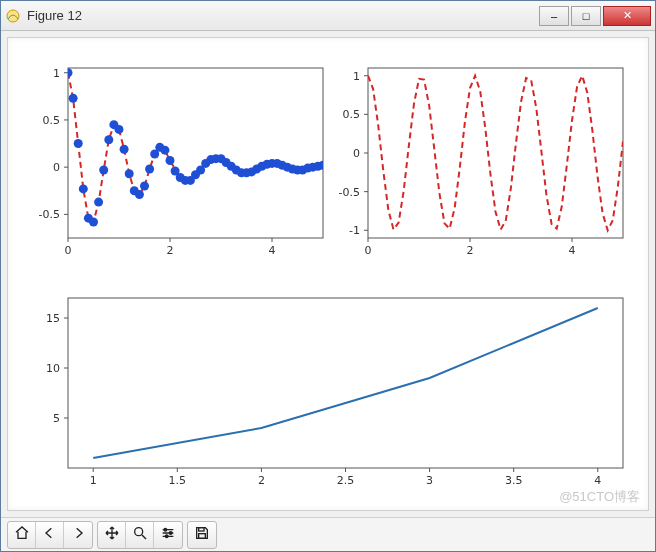 The height and width of the screenshot is (552, 656). Describe the element at coordinates (56, 418) in the screenshot. I see `svg-text: 5` at that location.